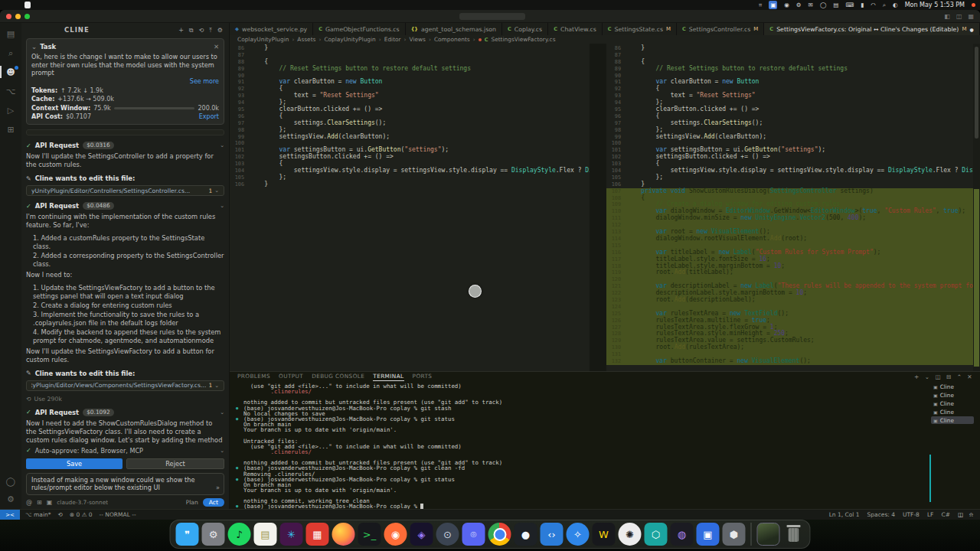  What do you see at coordinates (947, 17) in the screenshot?
I see `toggle-sidebar-icon: ◧` at bounding box center [947, 17].